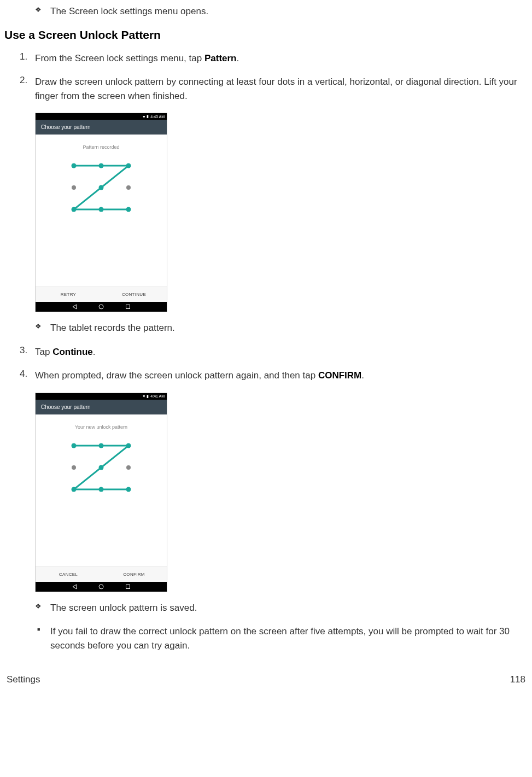  Describe the element at coordinates (134, 294) in the screenshot. I see `continue-button: CONTINUE` at that location.